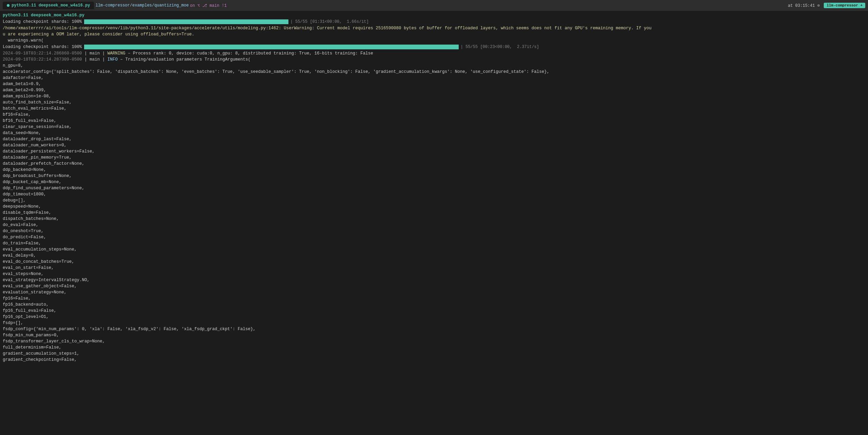  Describe the element at coordinates (434, 5) in the screenshot. I see `tab-bar: python3.11 deepseek_moe_w4a16.py llm-com…` at that location.